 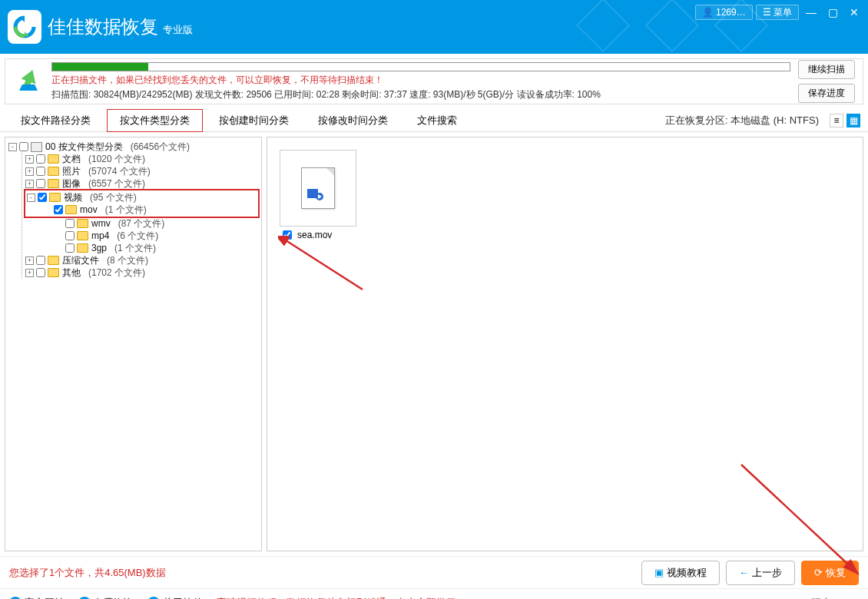 What do you see at coordinates (175, 597) in the screenshot?
I see `about-link: ●关于软件` at bounding box center [175, 597].